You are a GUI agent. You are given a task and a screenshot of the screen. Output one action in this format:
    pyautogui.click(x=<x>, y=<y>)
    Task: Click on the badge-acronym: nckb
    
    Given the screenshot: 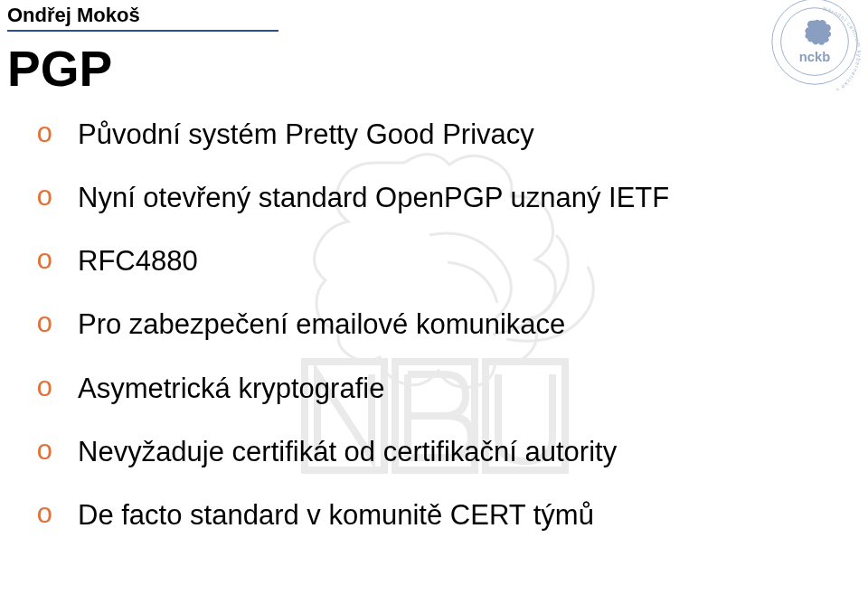 What is the action you would take?
    pyautogui.click(x=815, y=57)
    